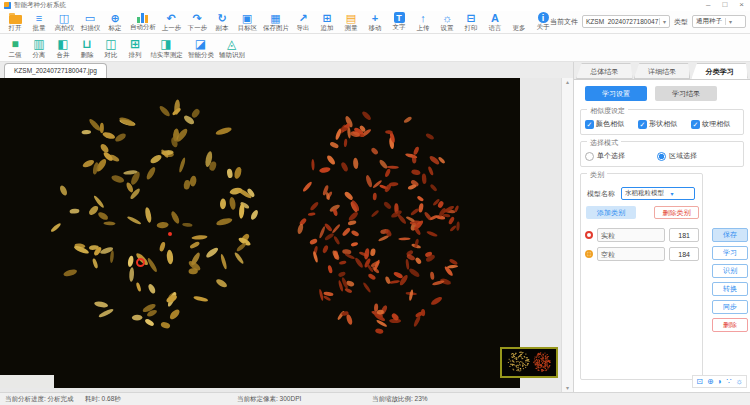 This screenshot has height=405, width=750. What do you see at coordinates (275, 18) in the screenshot?
I see `save-image-icon: ▦` at bounding box center [275, 18].